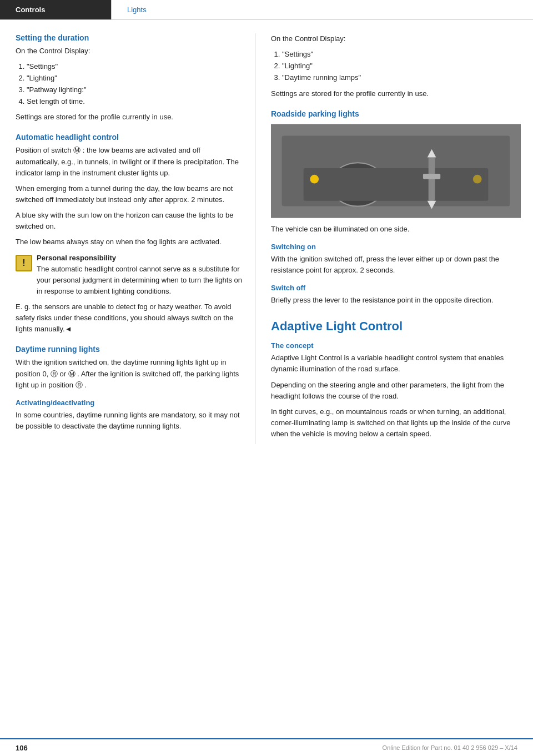  Describe the element at coordinates (401, 54) in the screenshot. I see `daytime-step-1: "Settings"` at that location.